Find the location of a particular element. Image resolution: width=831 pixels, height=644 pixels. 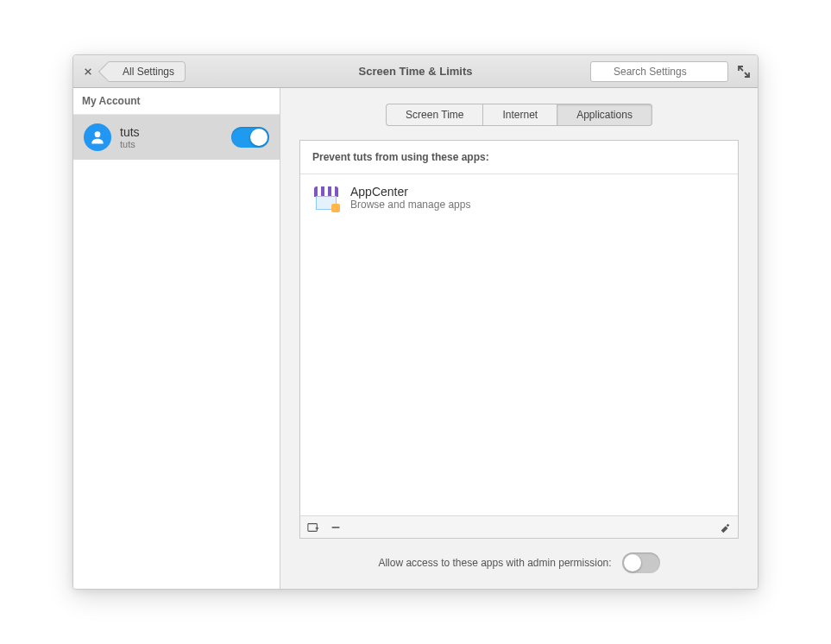

admin-access-row: Allow access to these apps with admin pe… is located at coordinates (519, 563).